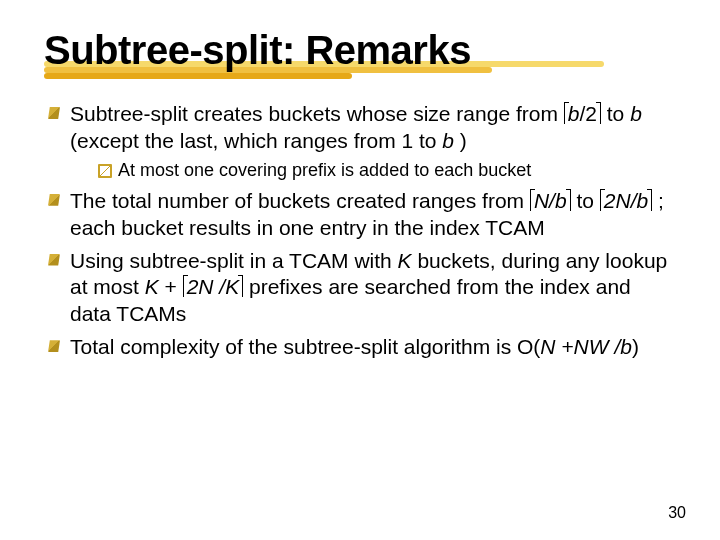  I want to click on expr: 2N/b, so click(626, 200).